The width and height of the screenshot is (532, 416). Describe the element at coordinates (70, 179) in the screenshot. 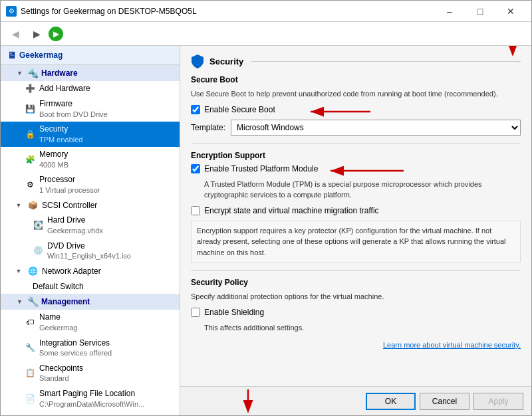

I see `processor-label: Processor` at that location.